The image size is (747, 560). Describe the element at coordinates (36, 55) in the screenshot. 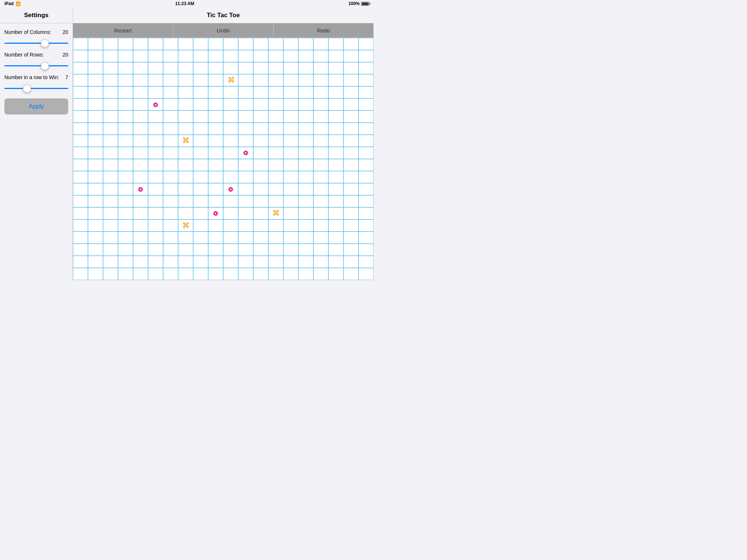

I see `rows-setting-row: Number of Rows: 20` at that location.